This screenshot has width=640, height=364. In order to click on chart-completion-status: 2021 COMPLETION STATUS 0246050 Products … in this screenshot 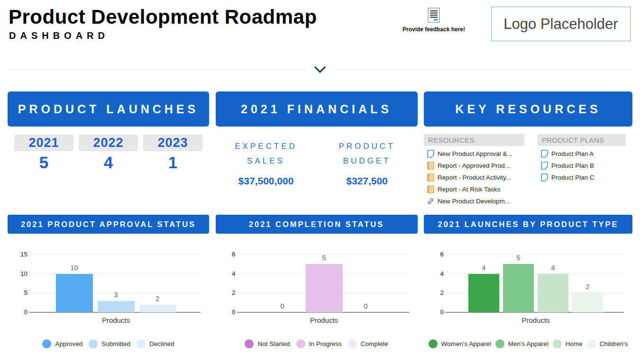, I will do `click(317, 286)`.